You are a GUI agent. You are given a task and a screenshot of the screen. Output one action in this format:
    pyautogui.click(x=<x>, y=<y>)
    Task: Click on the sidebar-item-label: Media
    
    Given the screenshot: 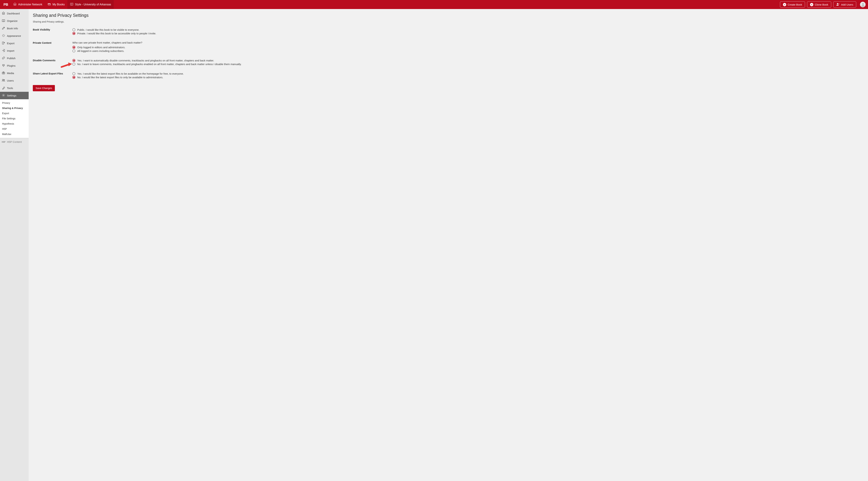 What is the action you would take?
    pyautogui.click(x=11, y=73)
    